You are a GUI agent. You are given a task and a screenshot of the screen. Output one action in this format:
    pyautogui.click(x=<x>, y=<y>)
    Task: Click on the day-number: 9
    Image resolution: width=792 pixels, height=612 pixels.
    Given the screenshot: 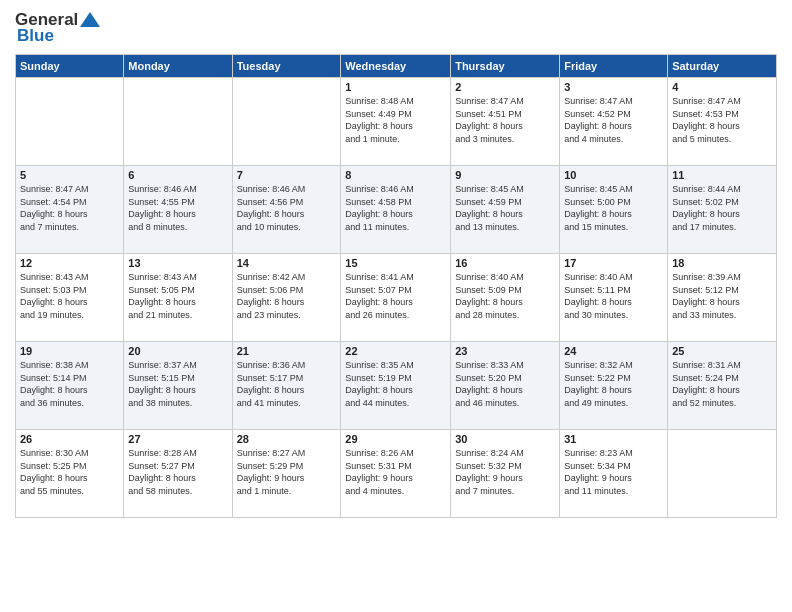 What is the action you would take?
    pyautogui.click(x=505, y=175)
    